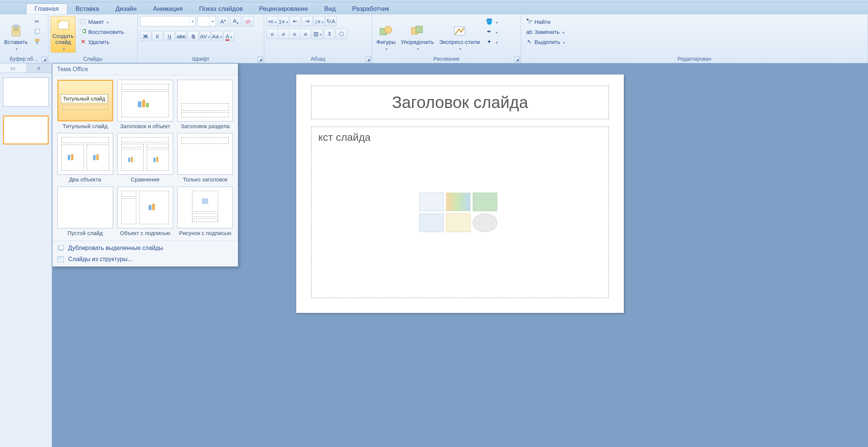 The image size is (868, 447). What do you see at coordinates (85, 158) in the screenshot?
I see `layout-two-content: Два объекта` at bounding box center [85, 158].